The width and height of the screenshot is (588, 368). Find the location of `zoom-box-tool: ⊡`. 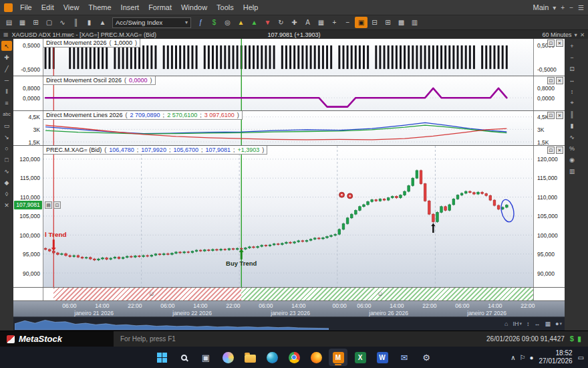

zoom-box-tool: ⊡ is located at coordinates (572, 68).